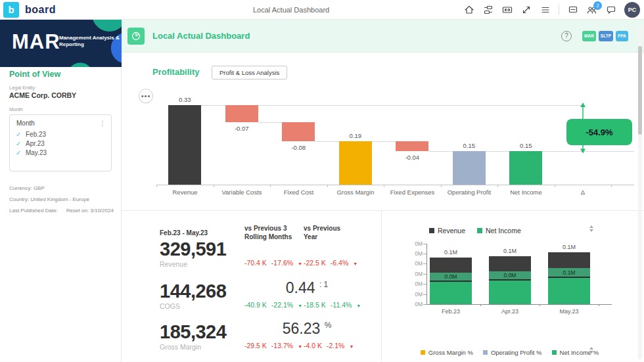 The image size is (644, 362). I want to click on waterfall-bar-revenue, so click(185, 145).